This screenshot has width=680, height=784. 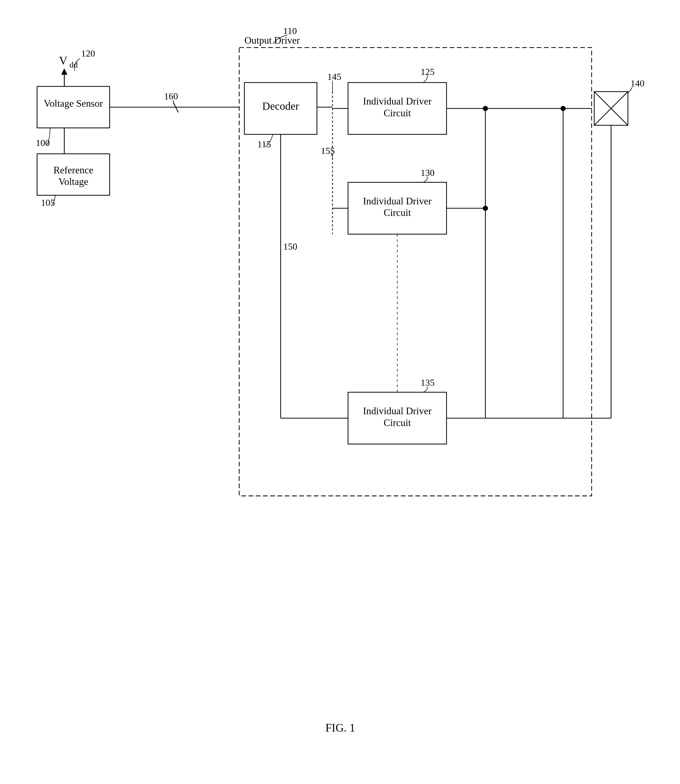 I want to click on voltage-sensor-label: Voltage Sensor, so click(x=74, y=103).